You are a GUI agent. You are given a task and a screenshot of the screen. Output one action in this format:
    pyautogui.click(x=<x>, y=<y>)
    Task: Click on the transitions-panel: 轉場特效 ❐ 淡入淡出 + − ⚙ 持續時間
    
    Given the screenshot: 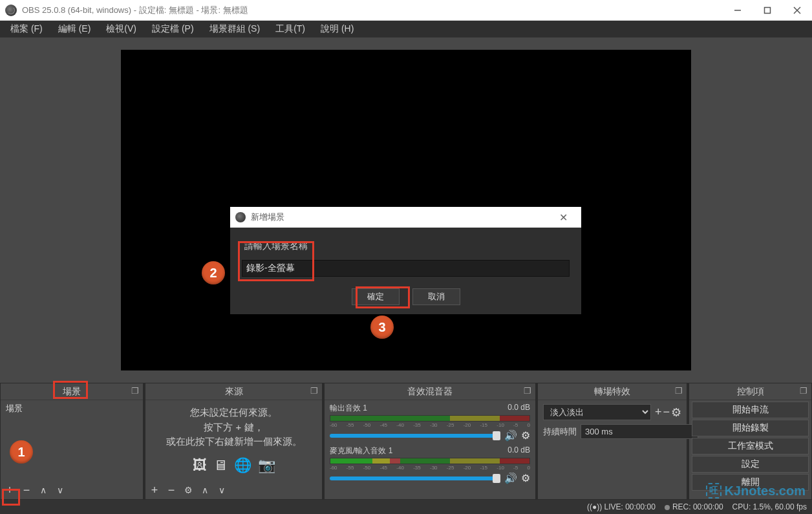 What is the action you would take?
    pyautogui.click(x=612, y=441)
    